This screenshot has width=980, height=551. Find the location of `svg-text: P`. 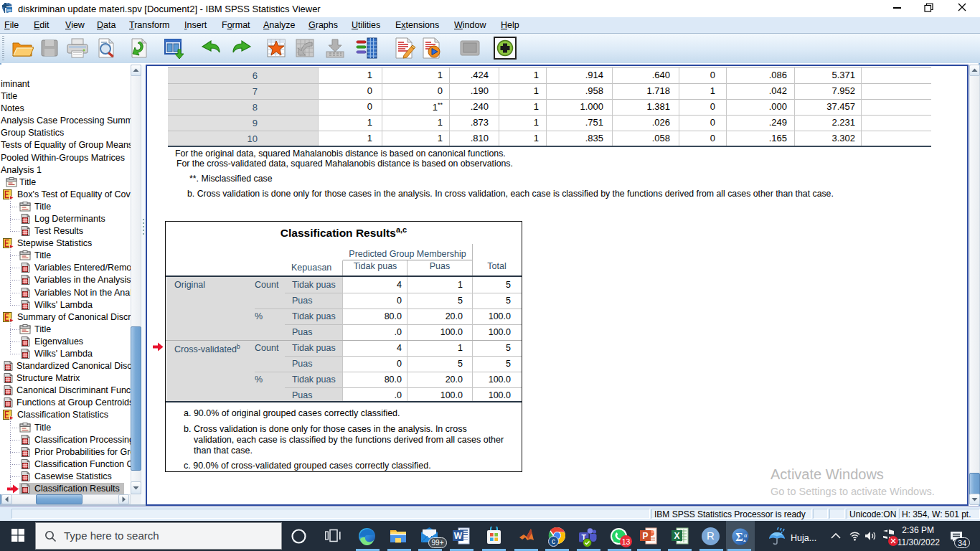

svg-text: P is located at coordinates (645, 536).